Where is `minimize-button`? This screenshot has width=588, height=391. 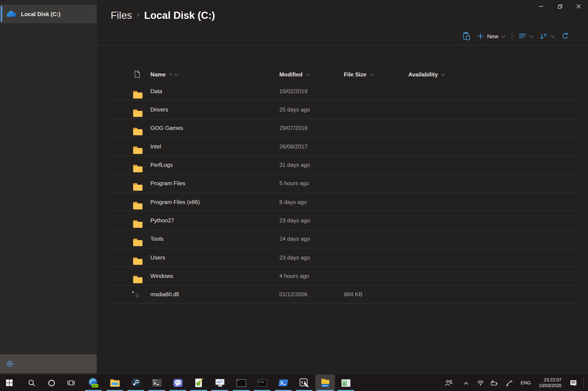 minimize-button is located at coordinates (541, 6).